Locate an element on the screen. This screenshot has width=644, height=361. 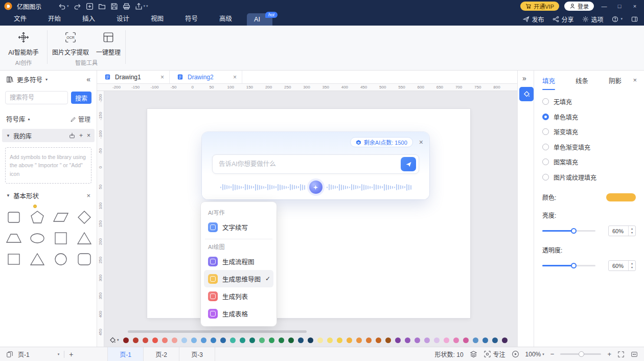
ai-menu-item: 文字续写 is located at coordinates (239, 227).